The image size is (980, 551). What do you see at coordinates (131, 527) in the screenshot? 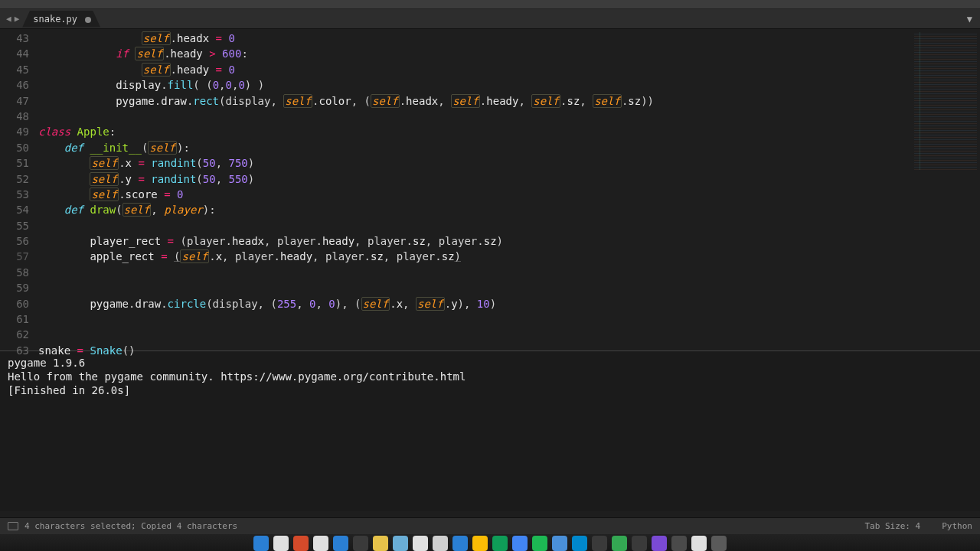
I see `status-message: 4 characters selected; Copied 4 characte…` at bounding box center [131, 527].